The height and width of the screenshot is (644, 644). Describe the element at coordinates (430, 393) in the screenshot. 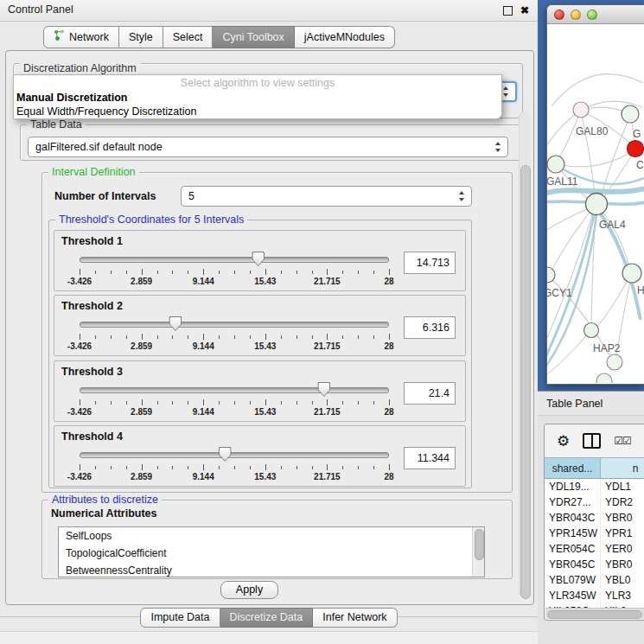

I see `threshold-value-field: 21.4` at that location.